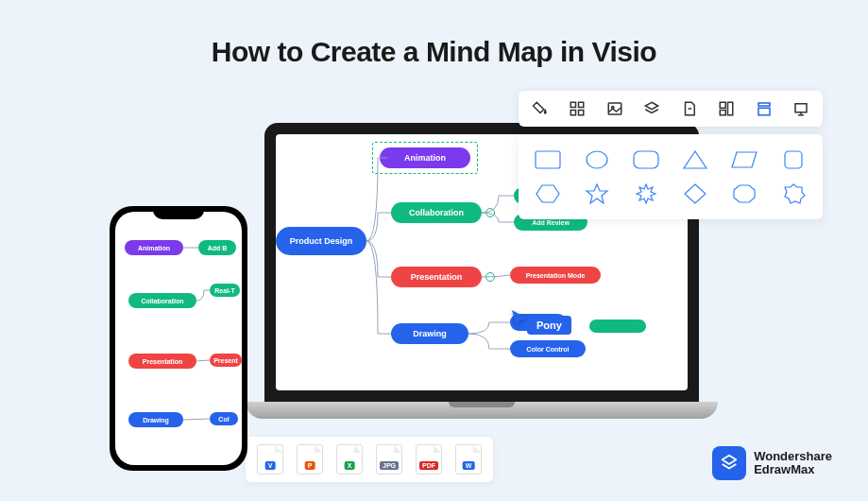  I want to click on phone-node-drawing: Drawing, so click(156, 420).